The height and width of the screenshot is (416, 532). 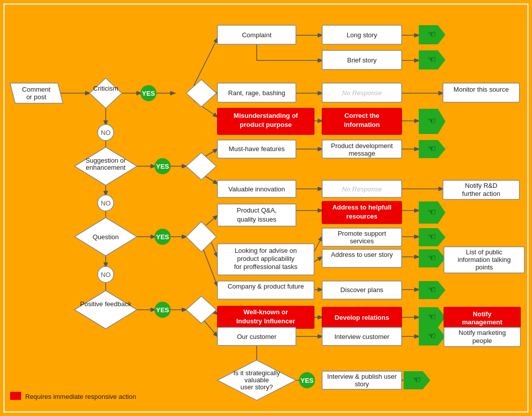 I want to click on svg-text: information, so click(x=362, y=125).